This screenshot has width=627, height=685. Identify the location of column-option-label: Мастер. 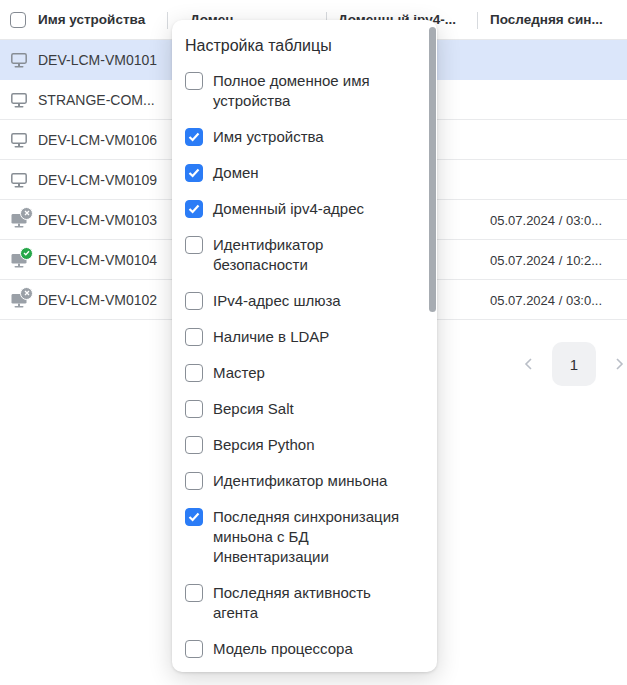
(239, 373).